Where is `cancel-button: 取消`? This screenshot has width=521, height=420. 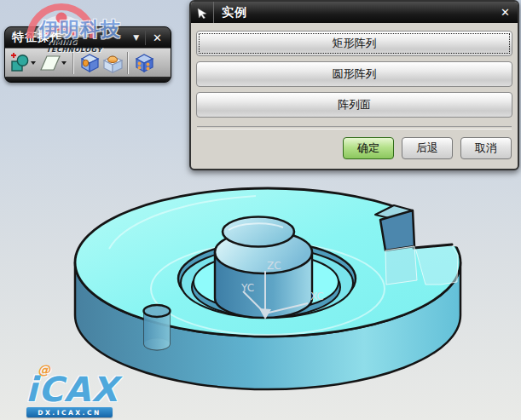
cancel-button: 取消 is located at coordinates (486, 148).